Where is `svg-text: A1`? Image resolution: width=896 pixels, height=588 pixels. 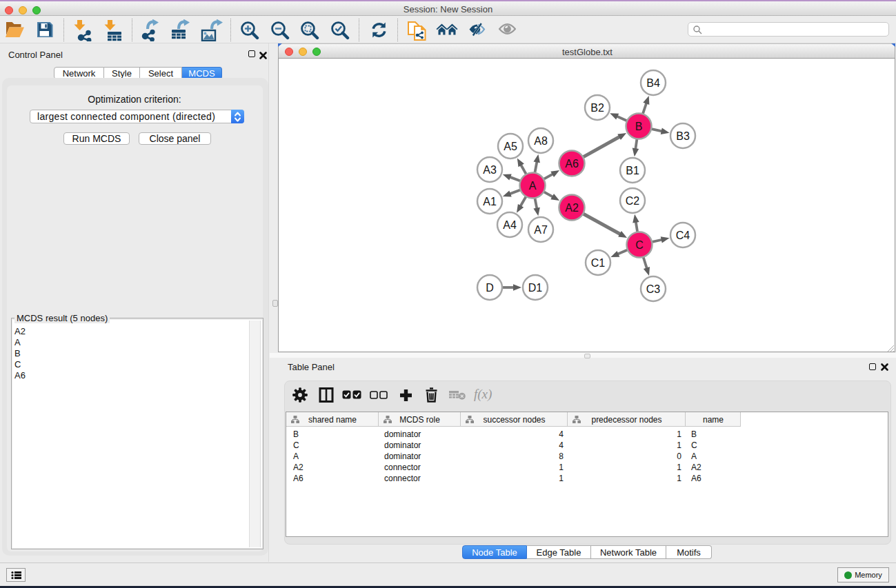
svg-text: A1 is located at coordinates (490, 201).